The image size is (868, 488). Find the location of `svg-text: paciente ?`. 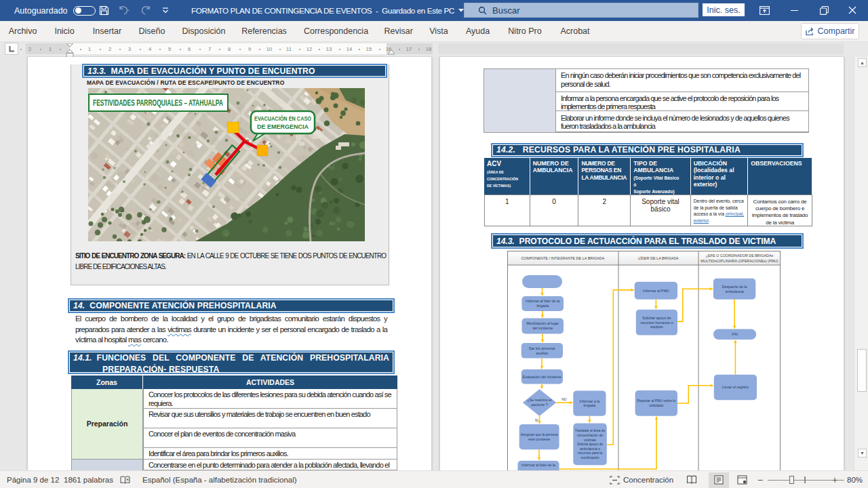

svg-text: paciente ? is located at coordinates (539, 405).